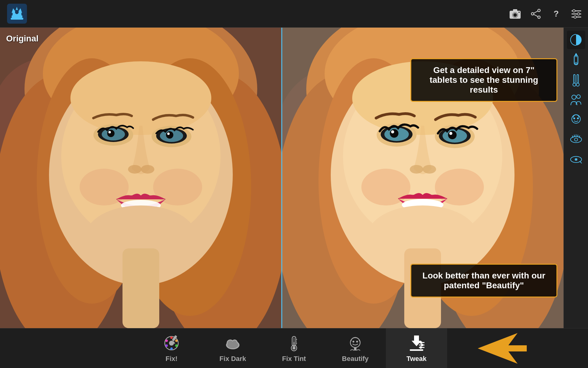 This screenshot has height=368, width=588. Describe the element at coordinates (417, 348) in the screenshot. I see `tool-tweak: Tweak` at that location.